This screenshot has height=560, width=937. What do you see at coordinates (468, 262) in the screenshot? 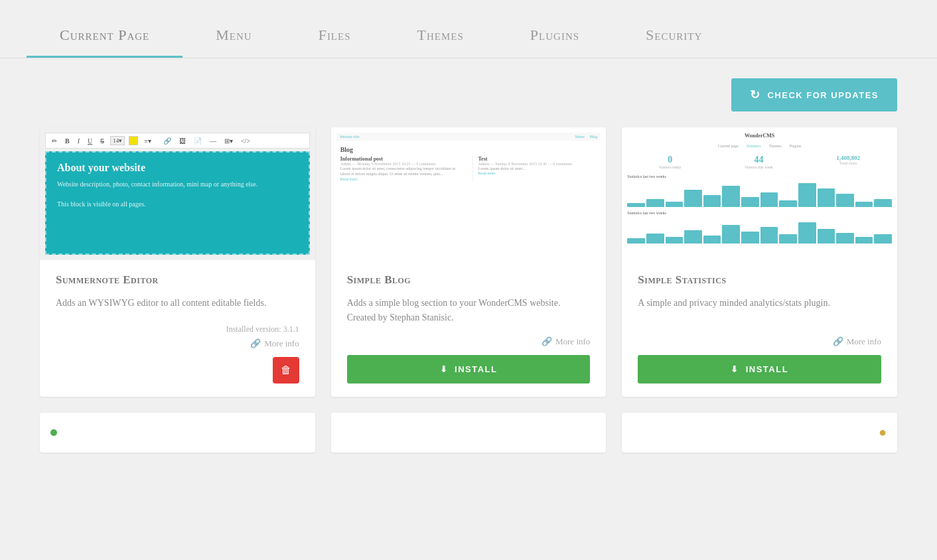
I see `plugin-card-blog: Website title Menu Blog Blog Information…` at bounding box center [468, 262].